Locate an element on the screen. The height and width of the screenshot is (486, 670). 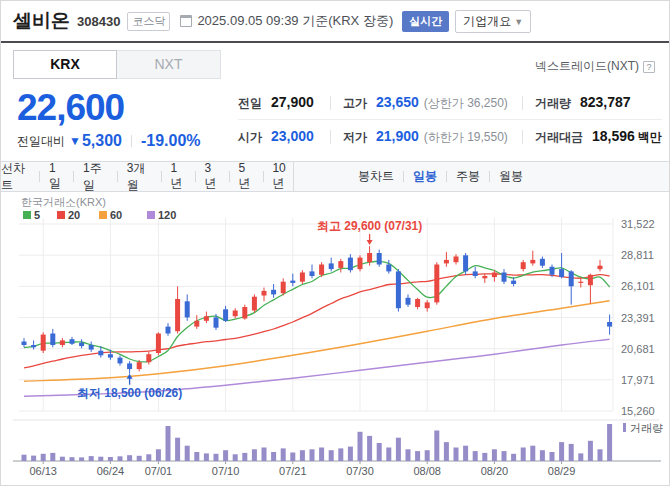
open-cell: 시가 23,000 is located at coordinates (284, 137).